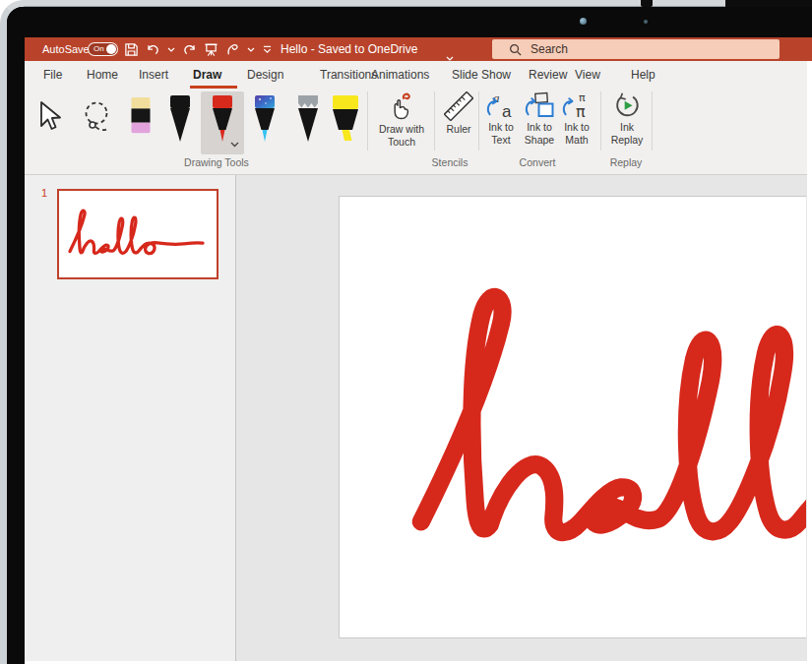 The image size is (812, 664). What do you see at coordinates (539, 134) in the screenshot?
I see `ink-to-shape-label: Ink to Shape` at bounding box center [539, 134].